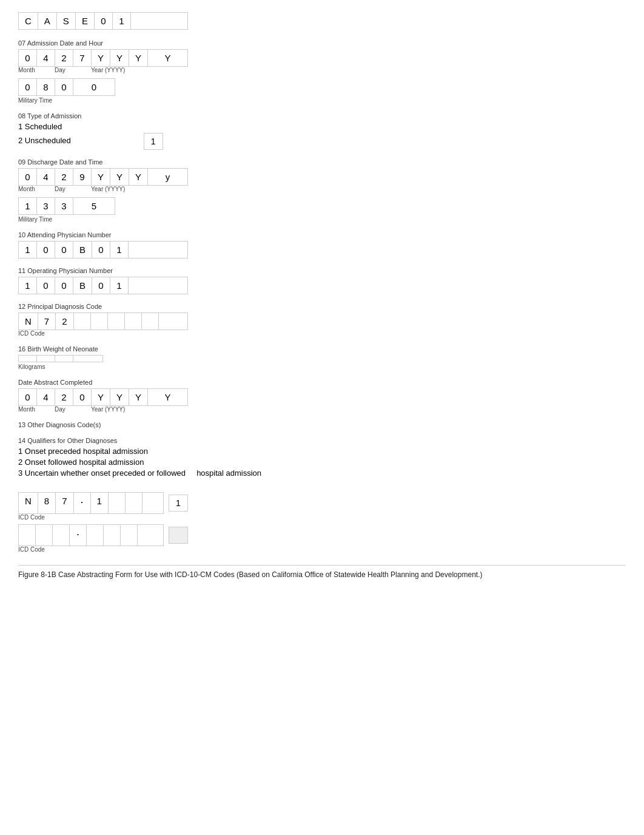 The height and width of the screenshot is (835, 644). What do you see at coordinates (103, 409) in the screenshot?
I see `date-abstract-sublabels: Month Day Year (YYYY)` at bounding box center [103, 409].